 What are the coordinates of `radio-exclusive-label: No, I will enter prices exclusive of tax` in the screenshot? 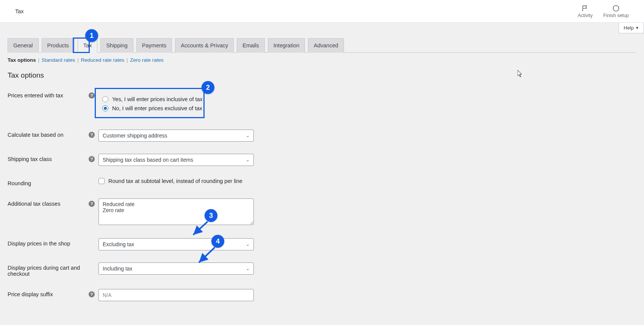 It's located at (157, 108).